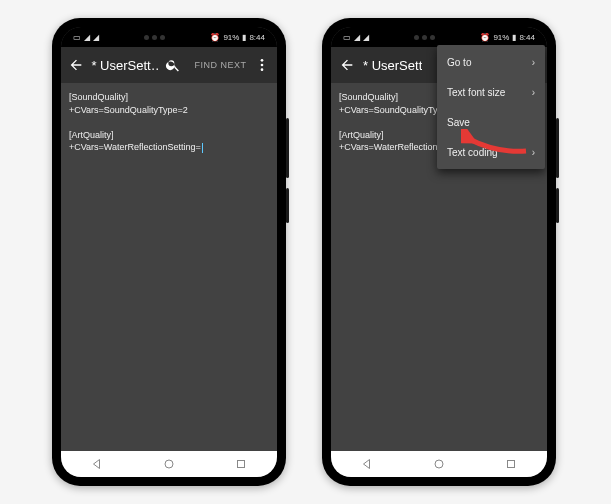 This screenshot has width=611, height=504. Describe the element at coordinates (491, 62) in the screenshot. I see `menu-item-goto: Go to ›` at that location.